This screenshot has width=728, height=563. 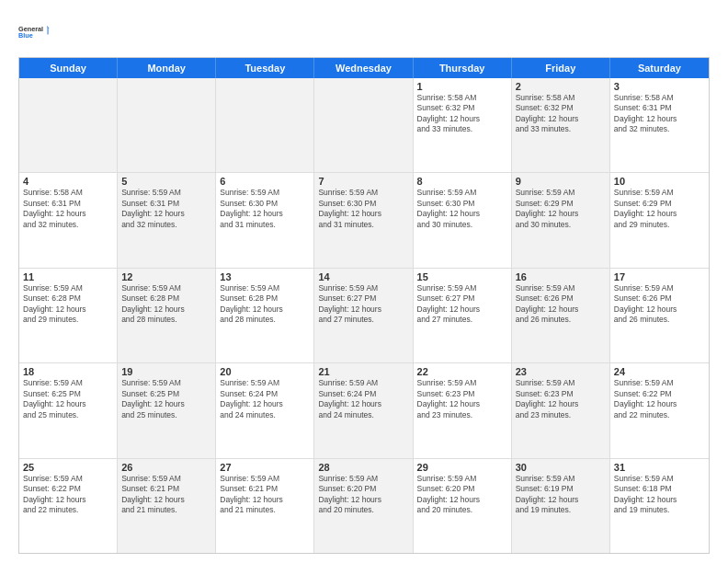 What do you see at coordinates (265, 68) in the screenshot?
I see `weekday-header: Tuesday` at bounding box center [265, 68].